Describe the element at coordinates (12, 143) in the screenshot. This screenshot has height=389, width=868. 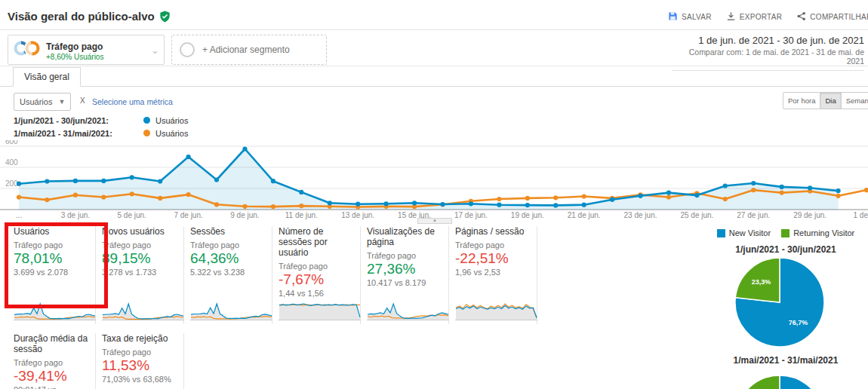
I see `svg-text: 600` at that location.